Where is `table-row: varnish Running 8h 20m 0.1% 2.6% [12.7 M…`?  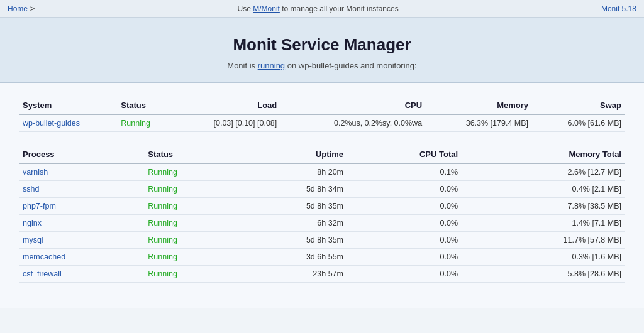 table-row: varnish Running 8h 20m 0.1% 2.6% [12.7 M… is located at coordinates (322, 172).